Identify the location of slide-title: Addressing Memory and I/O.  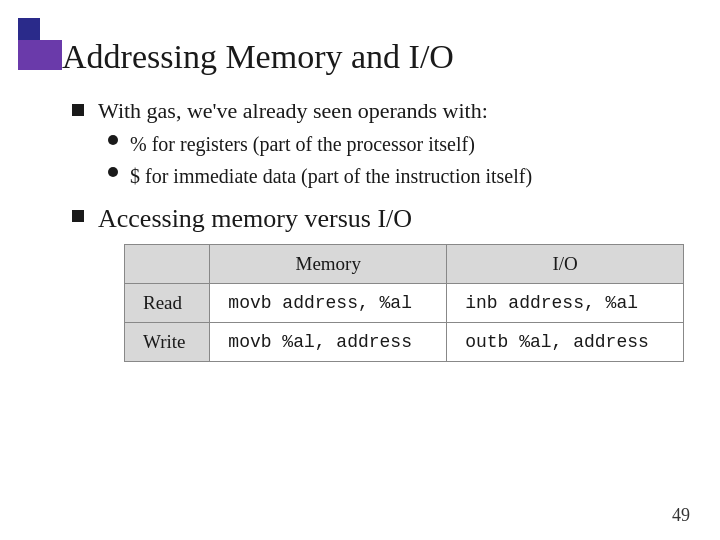
(373, 57).